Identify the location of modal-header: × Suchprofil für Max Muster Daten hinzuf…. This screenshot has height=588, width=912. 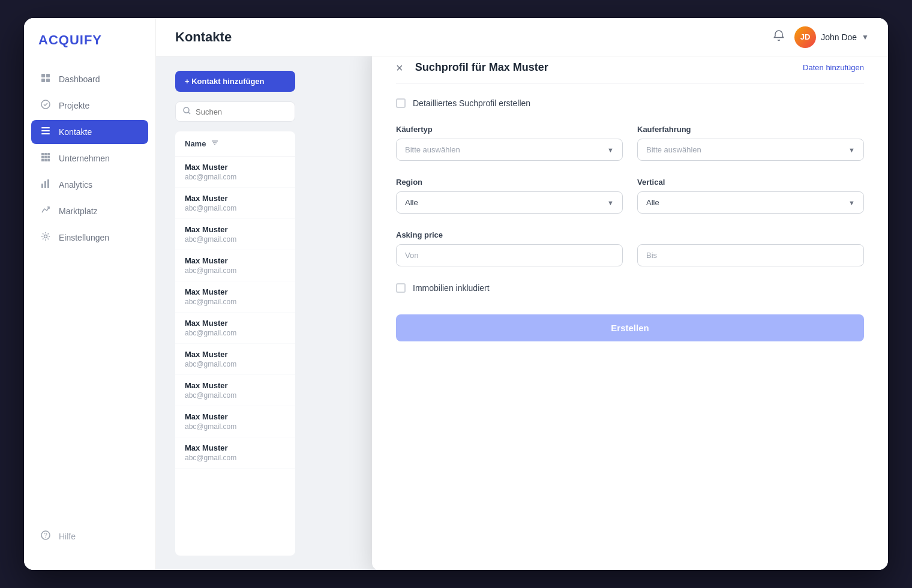
(630, 73).